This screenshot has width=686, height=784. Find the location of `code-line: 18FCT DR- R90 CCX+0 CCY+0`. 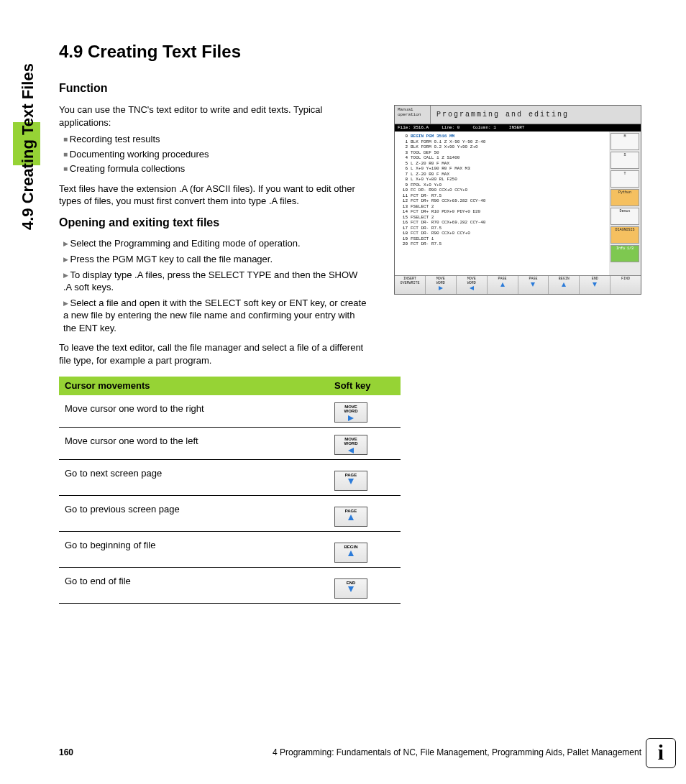

code-line: 18FCT DR- R90 CCX+0 CCY+0 is located at coordinates (502, 234).